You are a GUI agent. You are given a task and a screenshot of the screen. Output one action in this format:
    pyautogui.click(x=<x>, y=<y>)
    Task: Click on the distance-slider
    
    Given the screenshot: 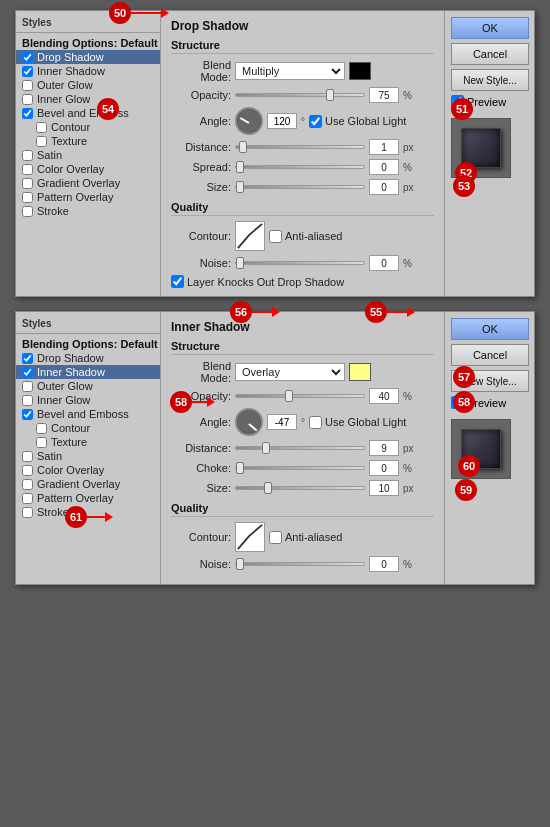 What is the action you would take?
    pyautogui.click(x=300, y=147)
    